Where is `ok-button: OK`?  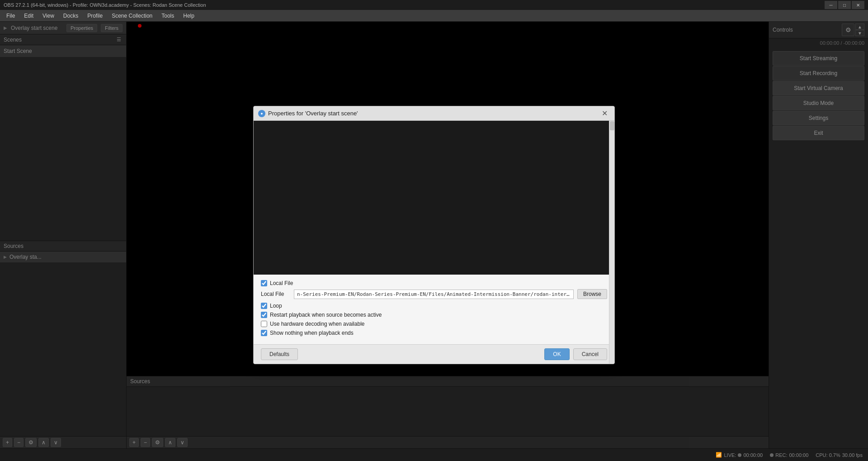
ok-button: OK is located at coordinates (557, 354).